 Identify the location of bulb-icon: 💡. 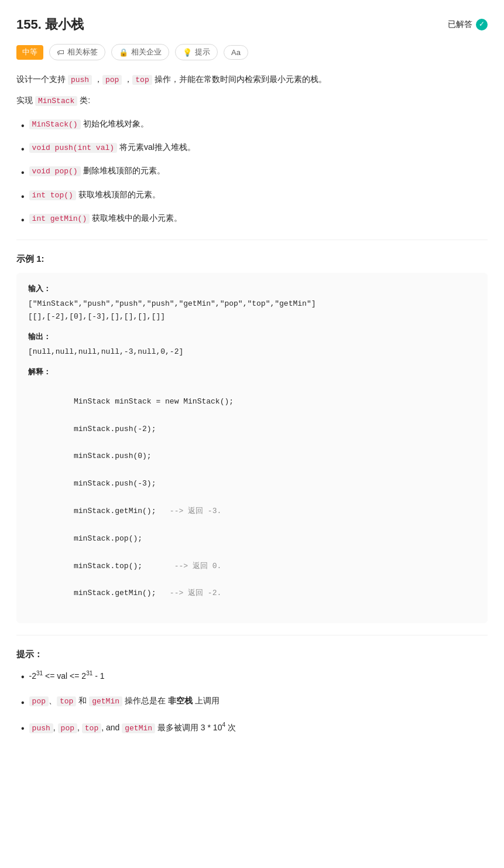
(187, 53).